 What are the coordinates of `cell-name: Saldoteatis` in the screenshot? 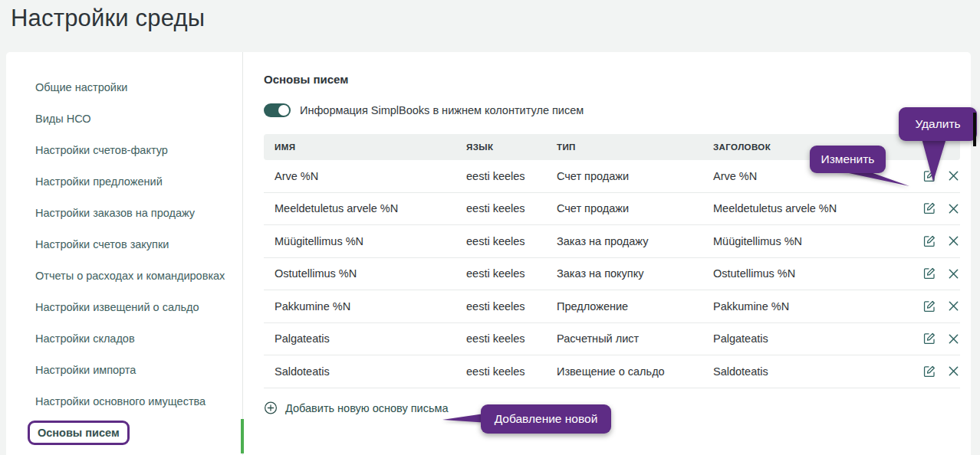 It's located at (370, 372).